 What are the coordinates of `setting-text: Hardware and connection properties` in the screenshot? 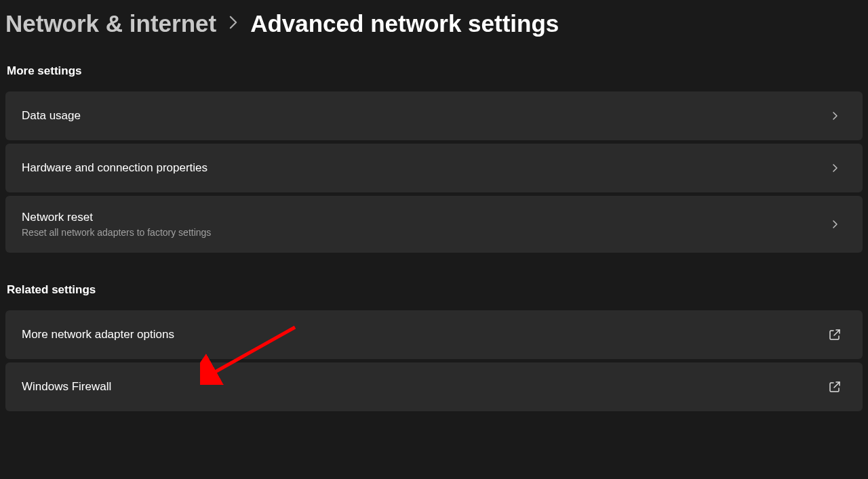 It's located at (115, 168).